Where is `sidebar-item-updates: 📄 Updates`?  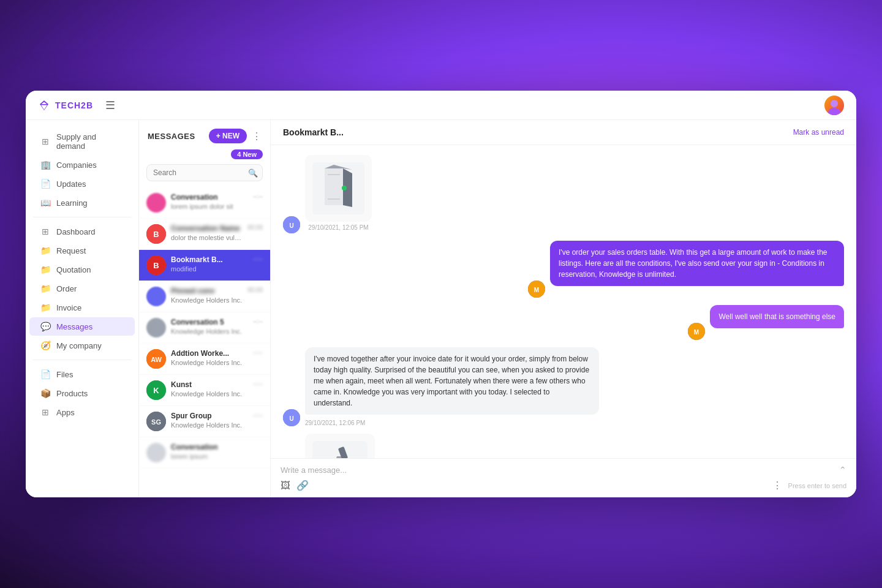 sidebar-item-updates: 📄 Updates is located at coordinates (82, 184).